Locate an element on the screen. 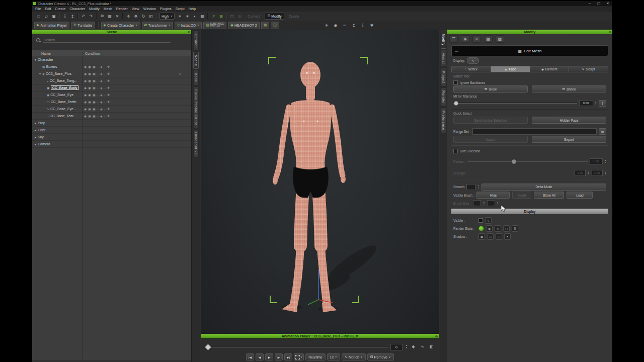 This screenshot has width=644, height=362. quality-select: High▼ is located at coordinates (167, 16).